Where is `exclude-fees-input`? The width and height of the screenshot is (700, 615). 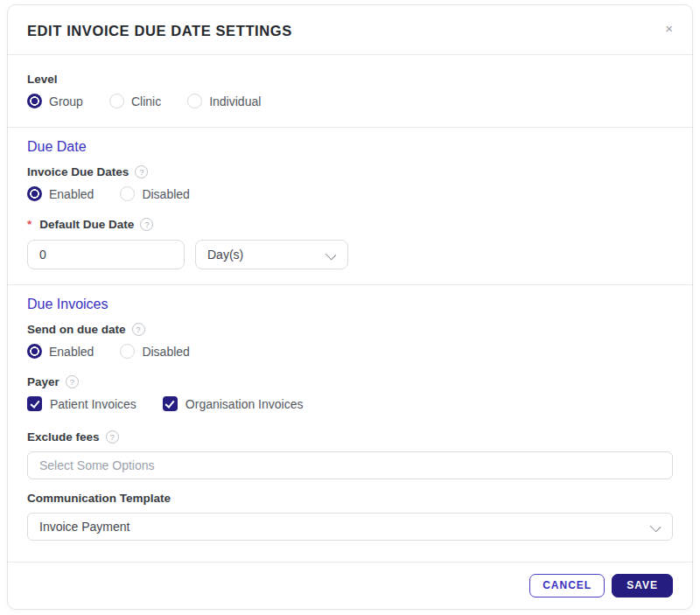 exclude-fees-input is located at coordinates (350, 465).